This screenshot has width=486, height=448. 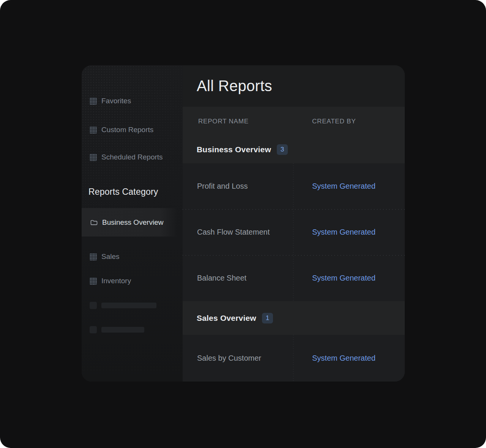 What do you see at coordinates (128, 130) in the screenshot?
I see `sidebar-item-label: Custom Reports` at bounding box center [128, 130].